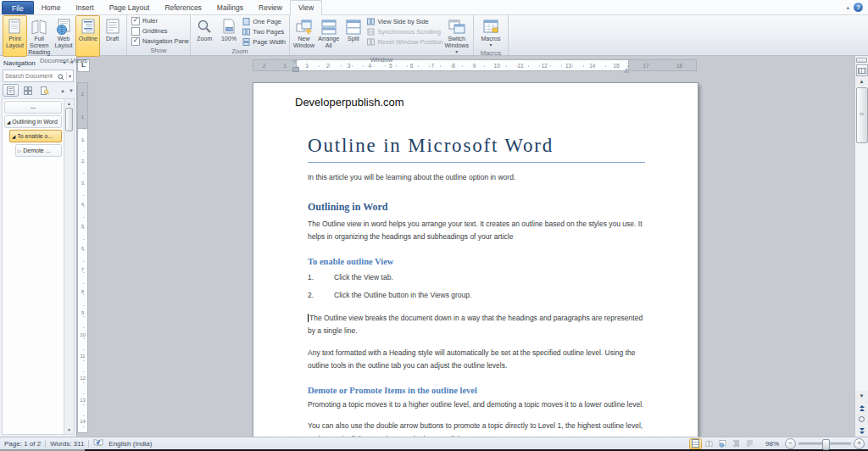 The image size is (868, 451). I want to click on draft-button: Draft, so click(112, 36).